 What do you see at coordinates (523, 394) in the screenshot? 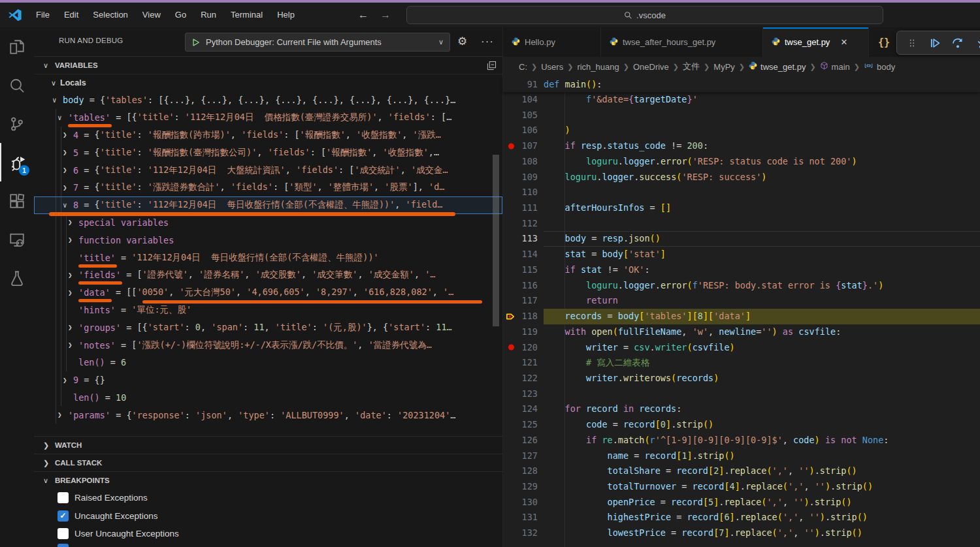
I see `line-number: 123` at bounding box center [523, 394].